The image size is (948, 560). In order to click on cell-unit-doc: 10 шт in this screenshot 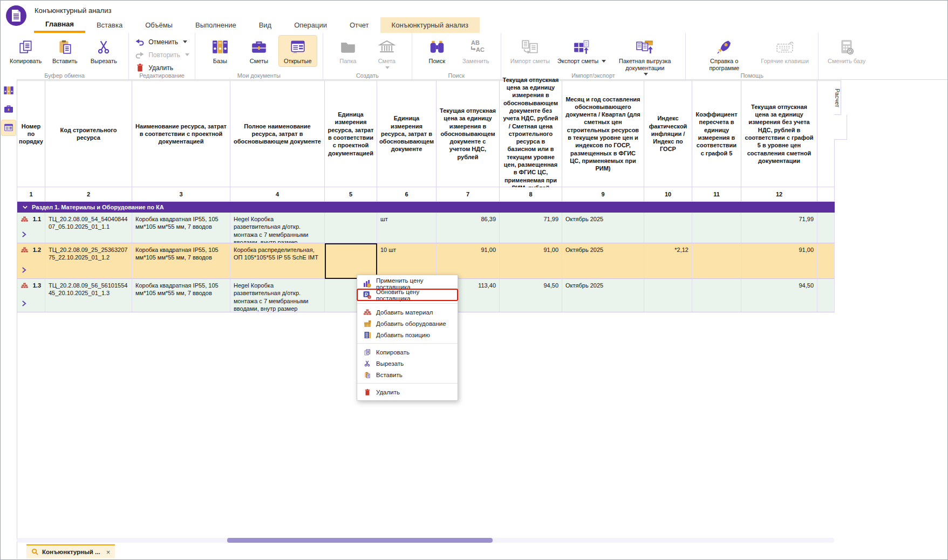, I will do `click(407, 261)`.